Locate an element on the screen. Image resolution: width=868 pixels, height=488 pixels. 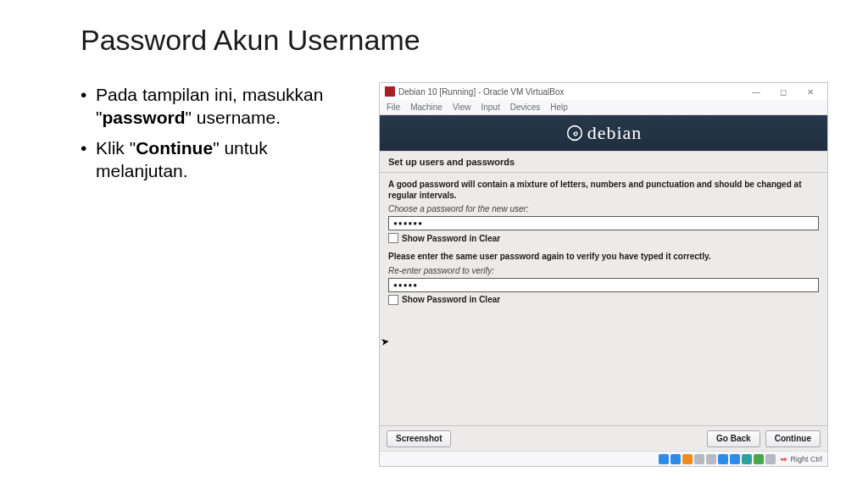
status-network-icon is located at coordinates (723, 459).